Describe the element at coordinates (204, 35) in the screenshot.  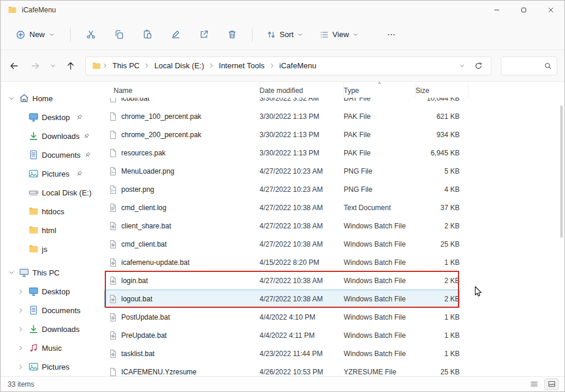
I see `share-button` at that location.